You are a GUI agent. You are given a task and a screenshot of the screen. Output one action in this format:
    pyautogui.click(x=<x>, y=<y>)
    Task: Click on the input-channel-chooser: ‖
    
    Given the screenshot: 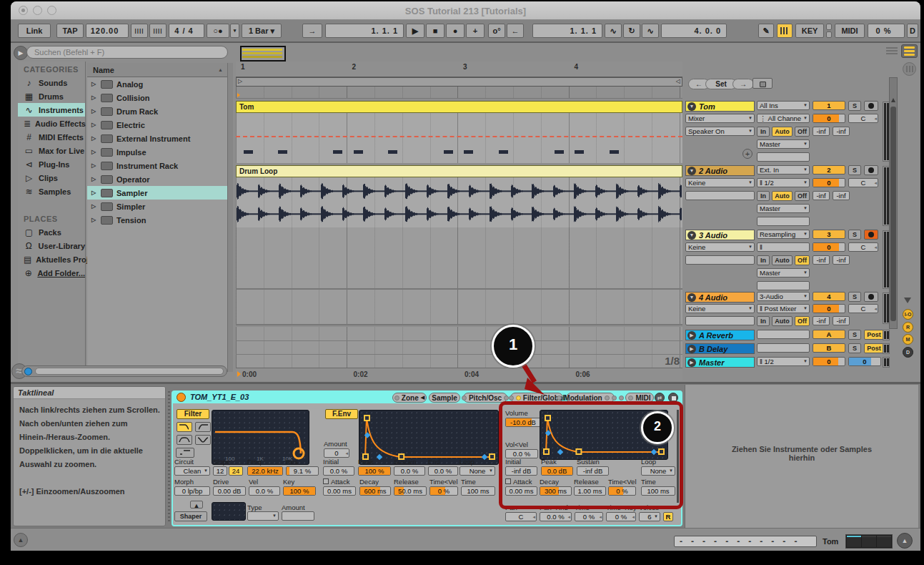 What is the action you would take?
    pyautogui.click(x=783, y=247)
    